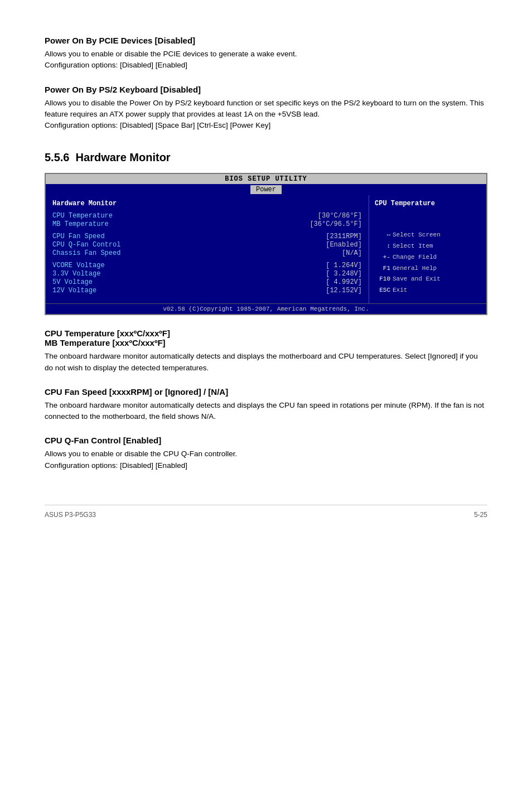 The width and height of the screenshot is (532, 802). What do you see at coordinates (266, 40) in the screenshot?
I see `pcie-heading: Power On By PCIE Devices [Disabled]` at bounding box center [266, 40].